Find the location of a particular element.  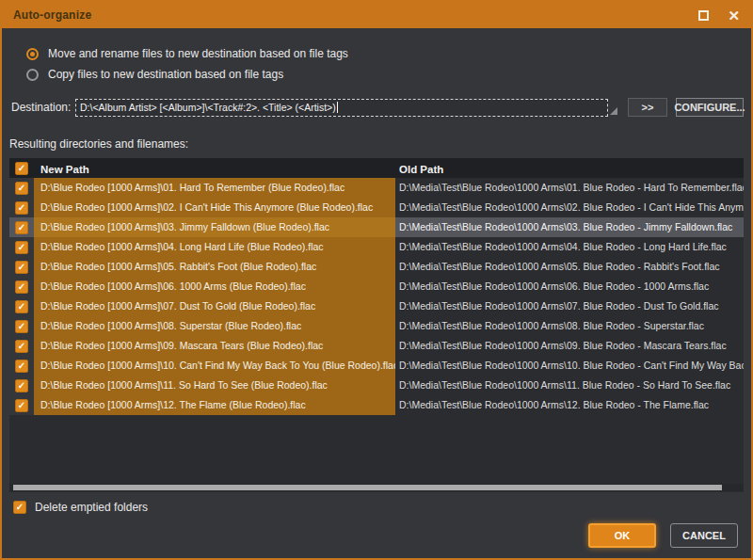

old-path-cell: D:\Media\Test\Blue Rodeo\1000 Arms\09. B… is located at coordinates (569, 346).